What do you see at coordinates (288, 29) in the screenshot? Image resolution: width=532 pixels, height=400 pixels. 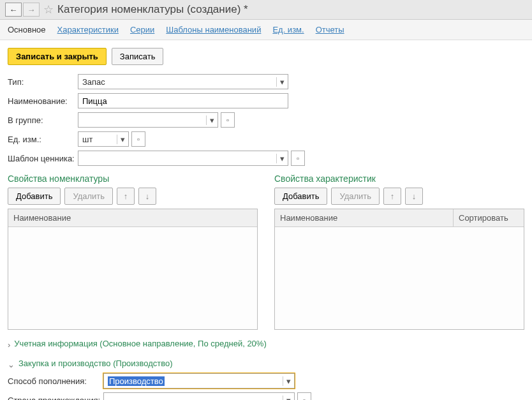 I see `tab-units: Ед. изм.` at bounding box center [288, 29].